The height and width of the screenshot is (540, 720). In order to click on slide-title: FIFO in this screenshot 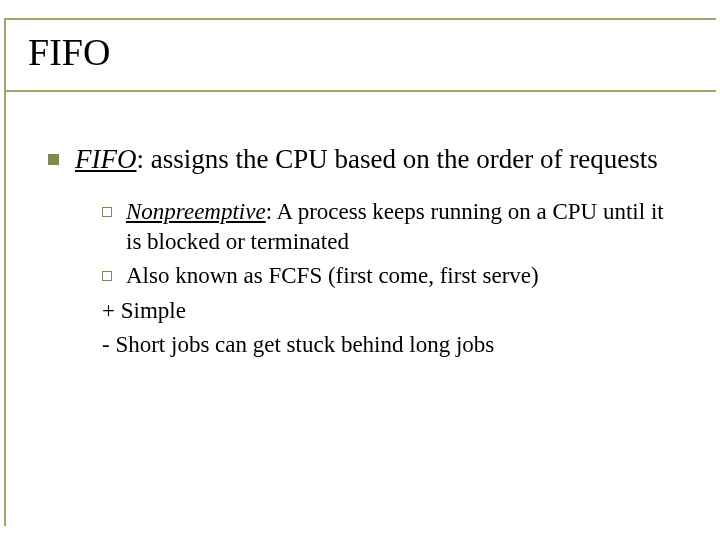, I will do `click(360, 48)`.